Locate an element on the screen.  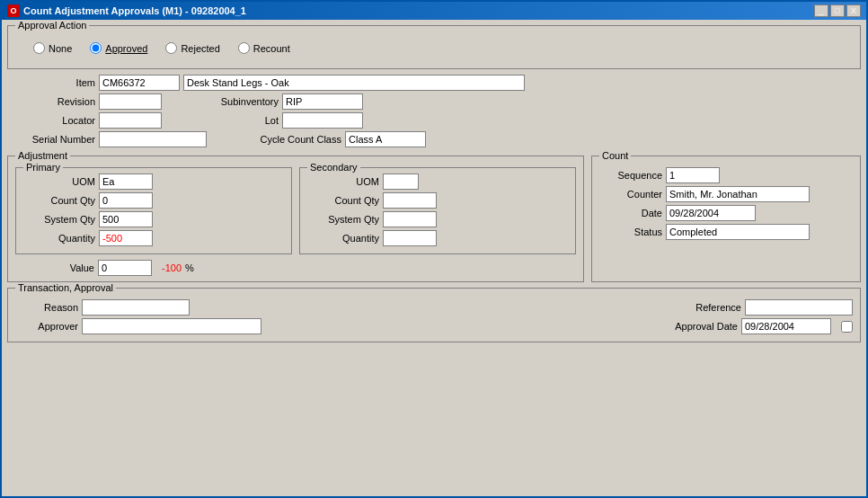
secondary-label: Secondary is located at coordinates (334, 167).